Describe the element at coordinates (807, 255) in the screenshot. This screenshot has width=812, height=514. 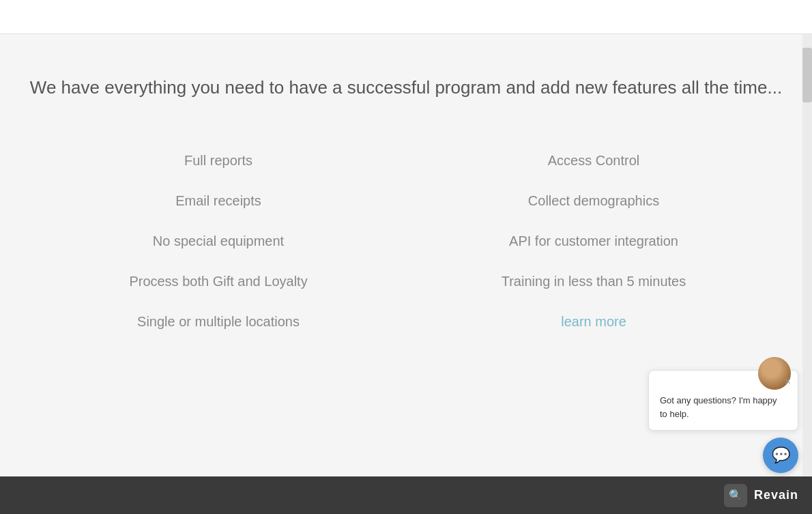
I see `scrollbar` at that location.